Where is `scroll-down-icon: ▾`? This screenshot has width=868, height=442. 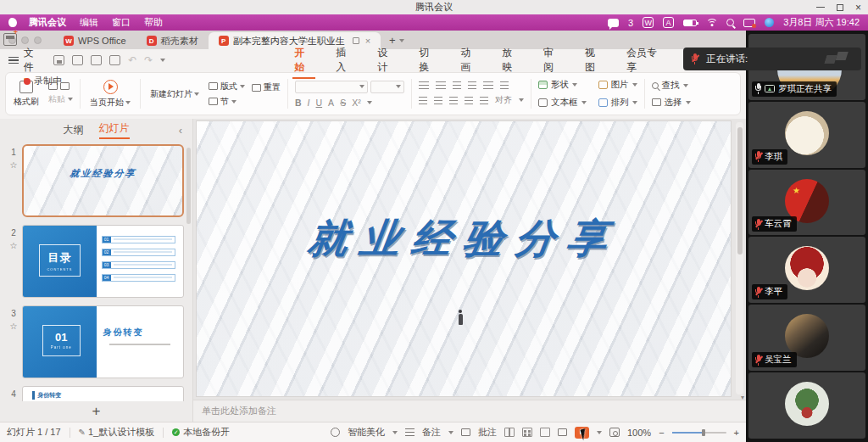 scroll-down-icon: ▾ is located at coordinates (743, 397).